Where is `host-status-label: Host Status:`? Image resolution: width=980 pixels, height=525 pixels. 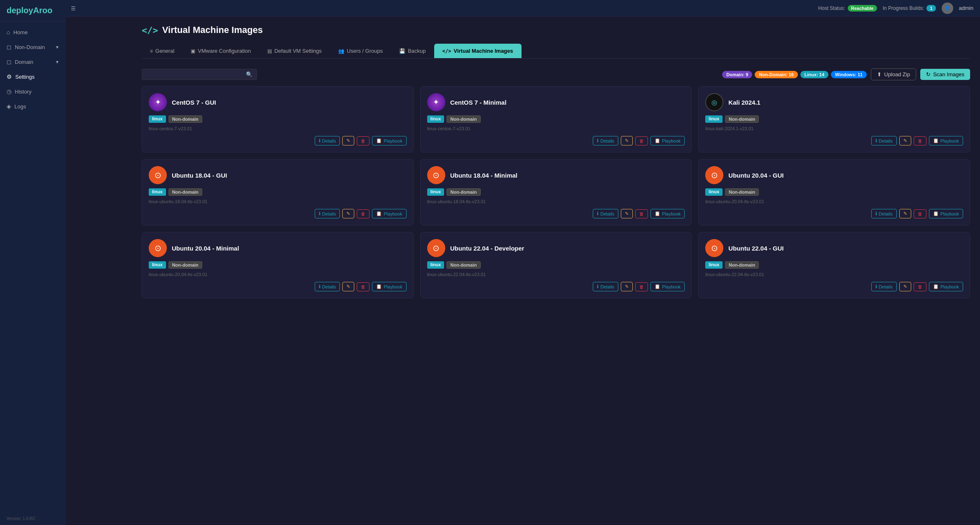 host-status-label: Host Status: is located at coordinates (831, 8).